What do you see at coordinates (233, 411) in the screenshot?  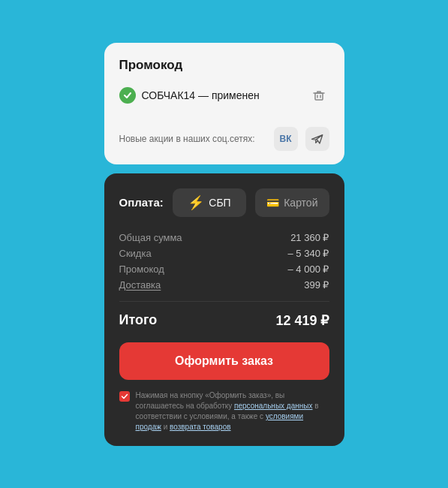 I see `consent-text: Нажимая на кнопку «Оформить заказ», вы с…` at bounding box center [233, 411].